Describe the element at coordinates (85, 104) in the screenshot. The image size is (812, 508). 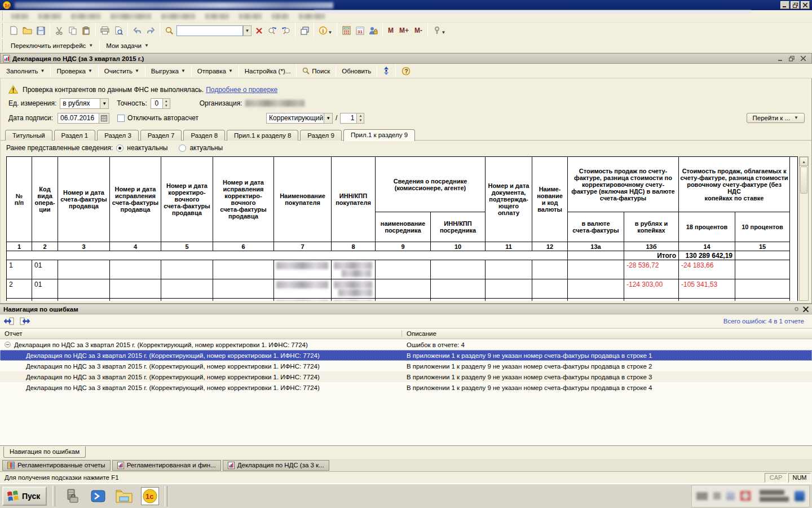
I see `unit-select: в рублях▼` at that location.